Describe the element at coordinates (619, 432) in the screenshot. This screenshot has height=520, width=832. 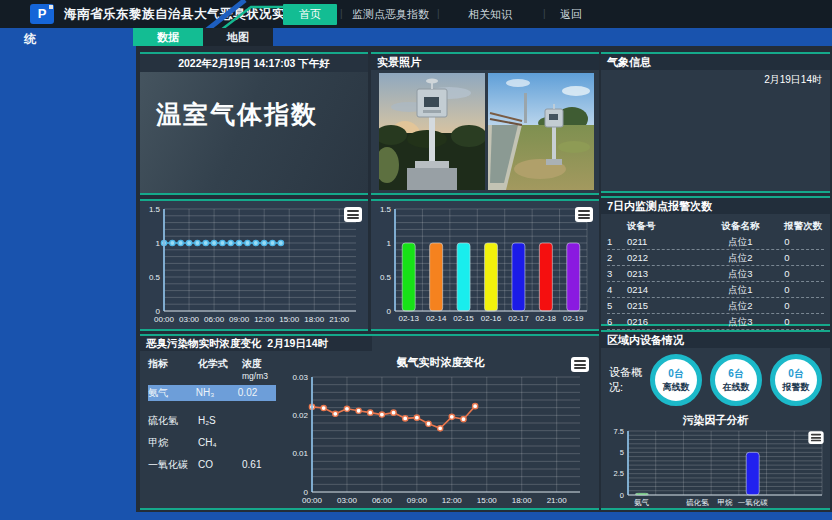
I see `svg-text: 7.5` at that location.